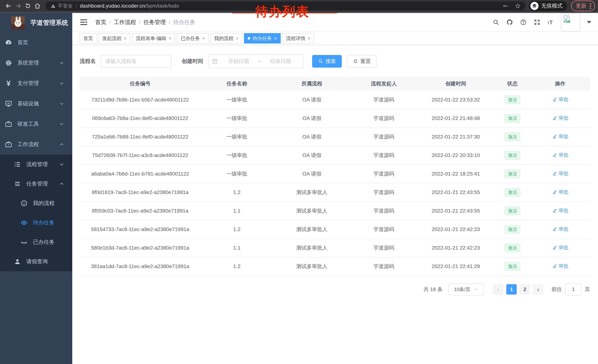 The width and height of the screenshot is (598, 364). I want to click on page-size-select: 10条/页, so click(466, 290).